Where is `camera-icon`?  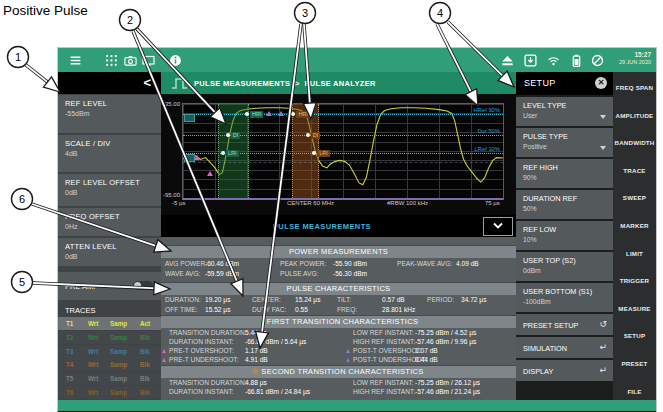
camera-icon is located at coordinates (130, 60).